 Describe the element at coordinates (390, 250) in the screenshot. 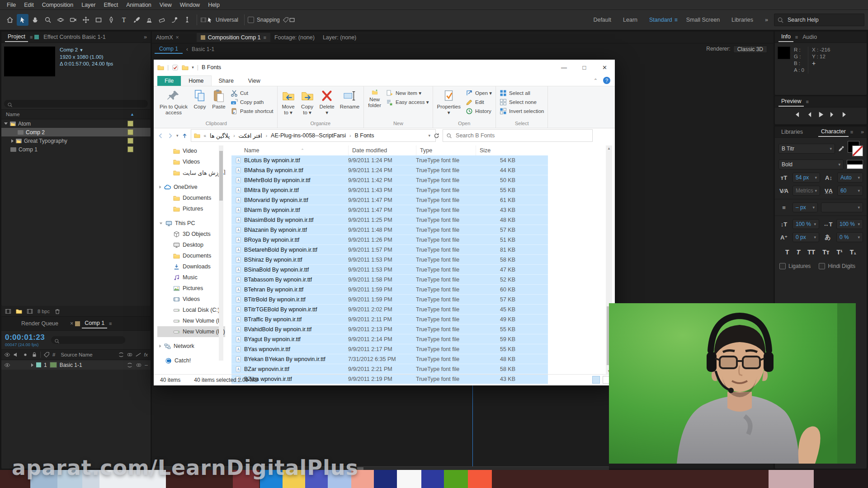

I see `file-row: ABSetarehBold By wpnoin.ir.ttf9/9/2011 1…` at that location.